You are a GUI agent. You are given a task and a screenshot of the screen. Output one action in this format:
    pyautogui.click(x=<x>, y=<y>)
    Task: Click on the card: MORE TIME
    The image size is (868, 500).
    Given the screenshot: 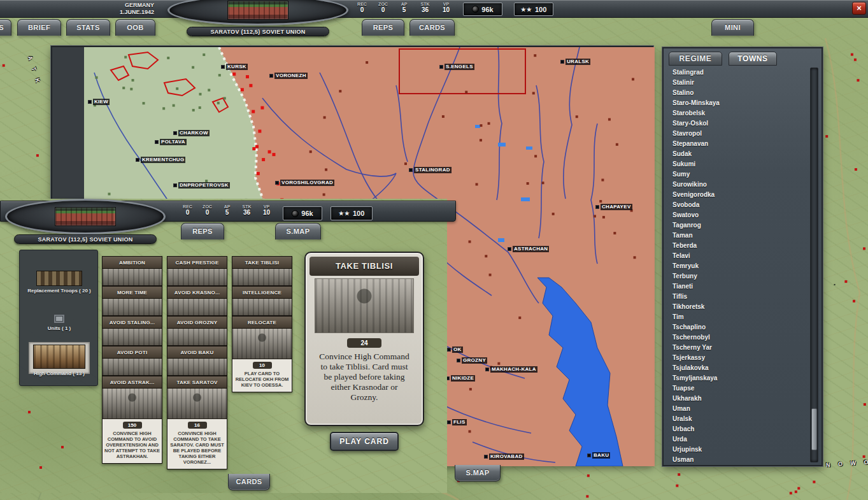 What is the action you would take?
    pyautogui.click(x=132, y=301)
    